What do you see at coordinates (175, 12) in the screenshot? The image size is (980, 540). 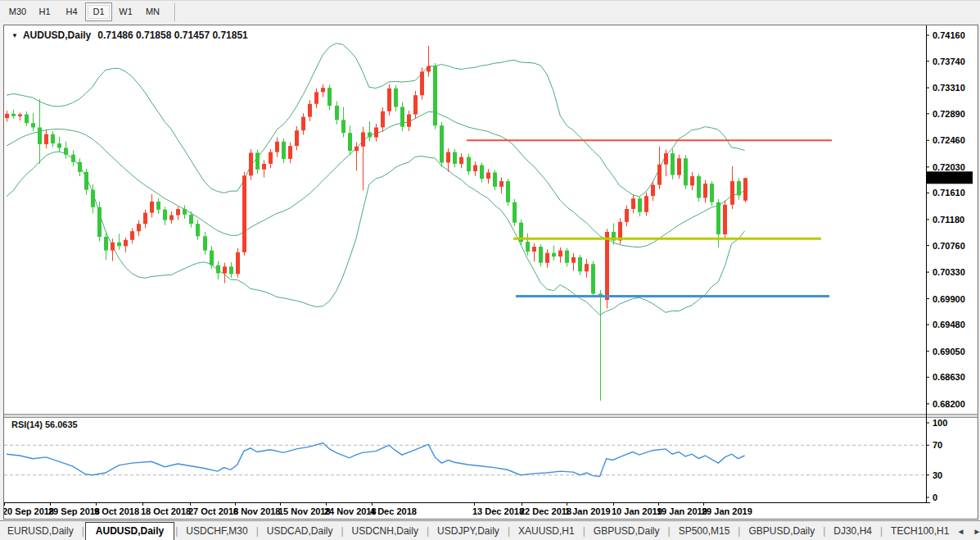 I see `toolbar-separator` at bounding box center [175, 12].